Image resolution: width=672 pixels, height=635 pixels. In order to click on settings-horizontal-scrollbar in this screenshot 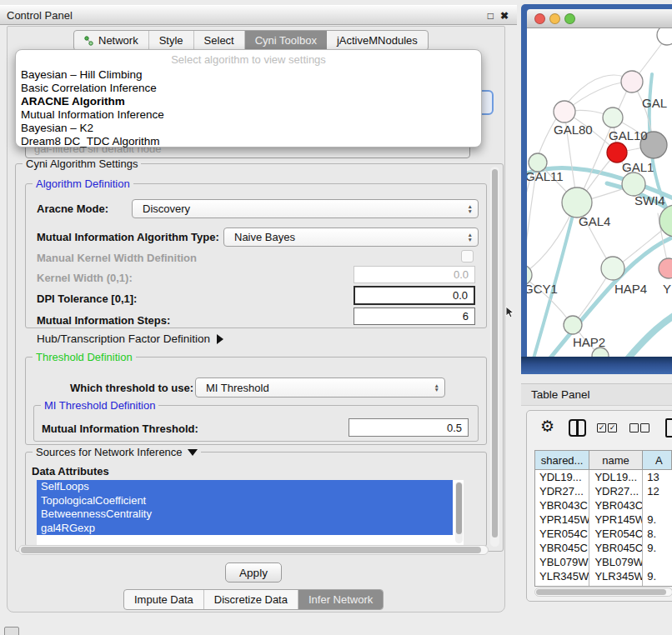, I will do `click(253, 550)`.